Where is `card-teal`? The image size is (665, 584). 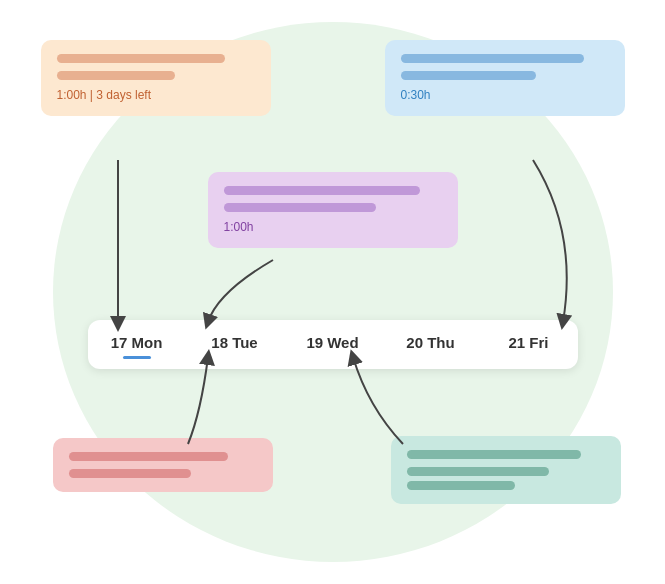
card-teal is located at coordinates (506, 470).